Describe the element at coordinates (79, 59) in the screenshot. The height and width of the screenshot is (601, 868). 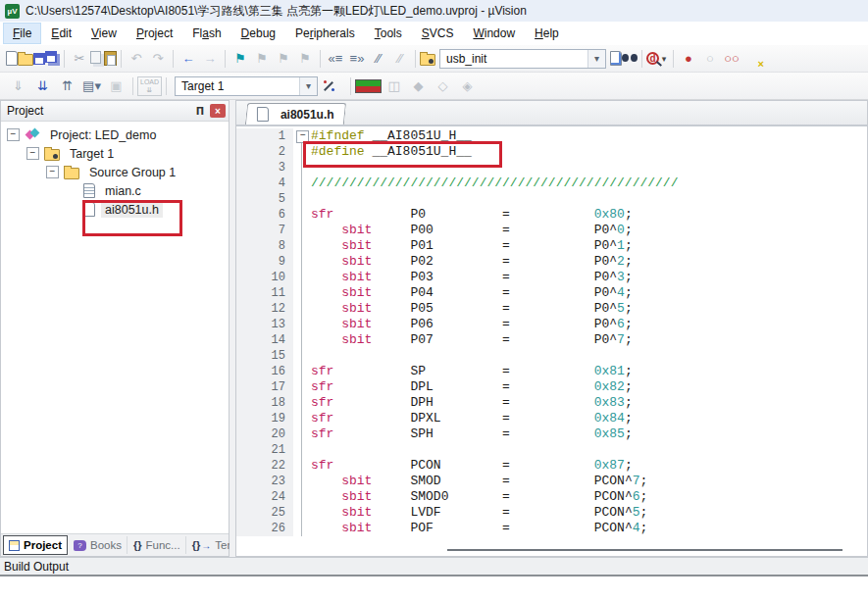
I see `cut-button: ✂` at that location.